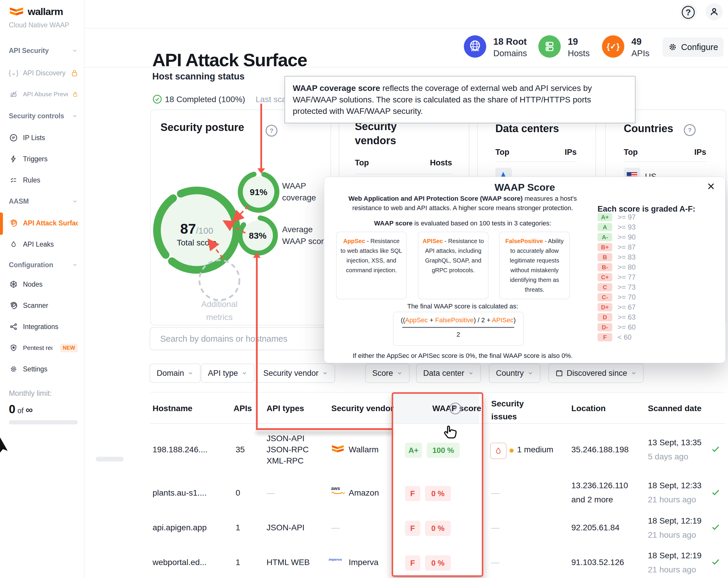 This screenshot has width=728, height=578. I want to click on sidebar-item-settings: Settings, so click(43, 369).